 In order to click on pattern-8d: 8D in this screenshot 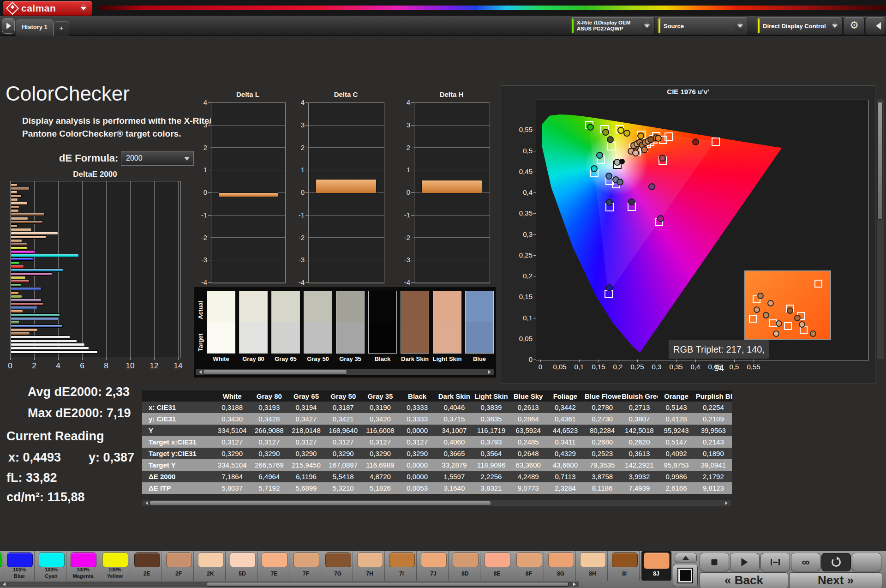, I will do `click(465, 566)`.